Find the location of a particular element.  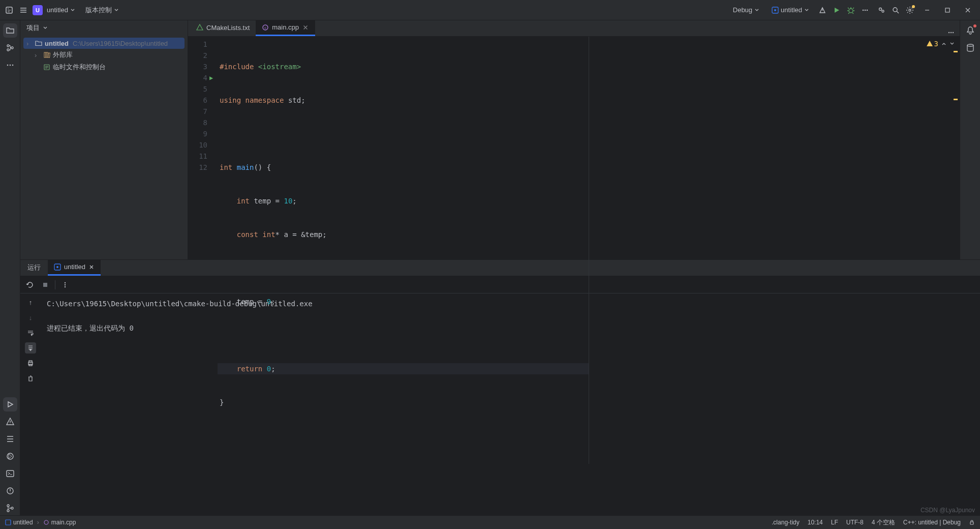

close-button is located at coordinates (968, 10).